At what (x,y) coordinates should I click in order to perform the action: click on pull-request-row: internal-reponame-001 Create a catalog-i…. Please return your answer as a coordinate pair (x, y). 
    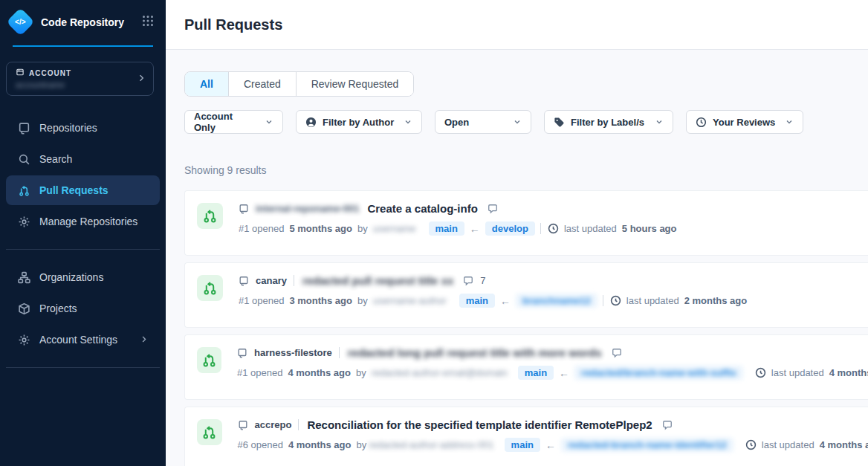
    Looking at the image, I should click on (526, 223).